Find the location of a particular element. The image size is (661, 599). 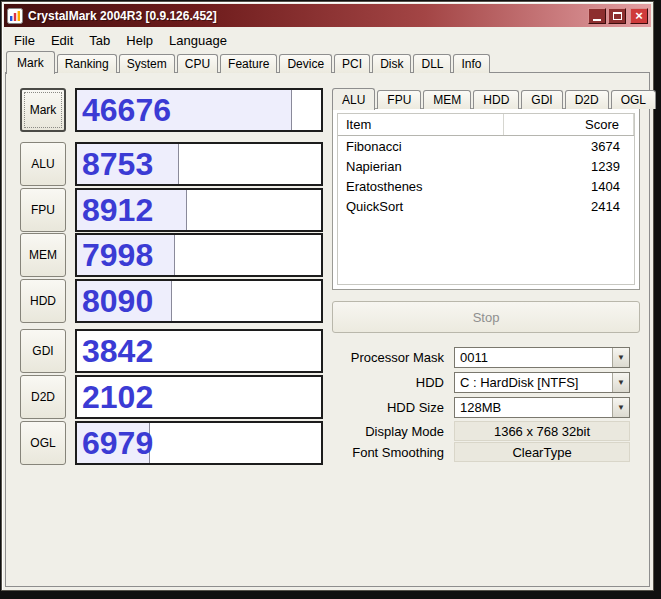

menu-bar: File Edit Tab Help Language is located at coordinates (328, 40).